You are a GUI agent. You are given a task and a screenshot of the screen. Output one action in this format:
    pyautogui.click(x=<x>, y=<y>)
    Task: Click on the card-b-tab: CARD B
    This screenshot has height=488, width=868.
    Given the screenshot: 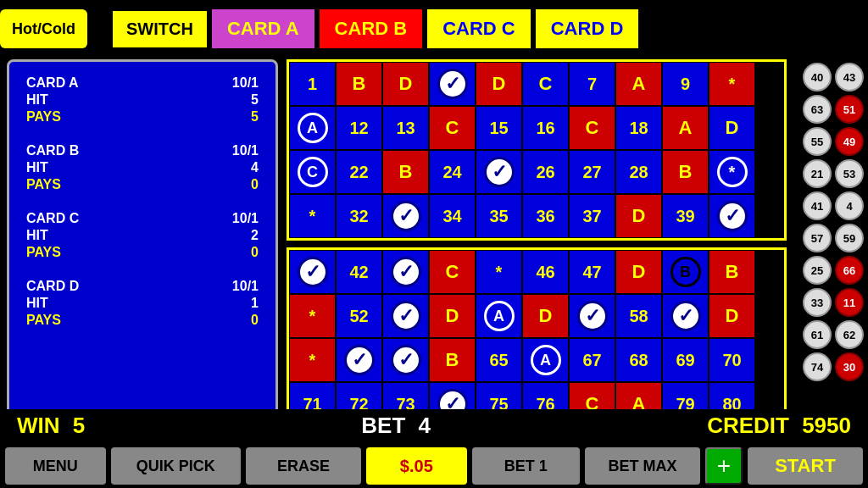 What is the action you would take?
    pyautogui.click(x=371, y=29)
    